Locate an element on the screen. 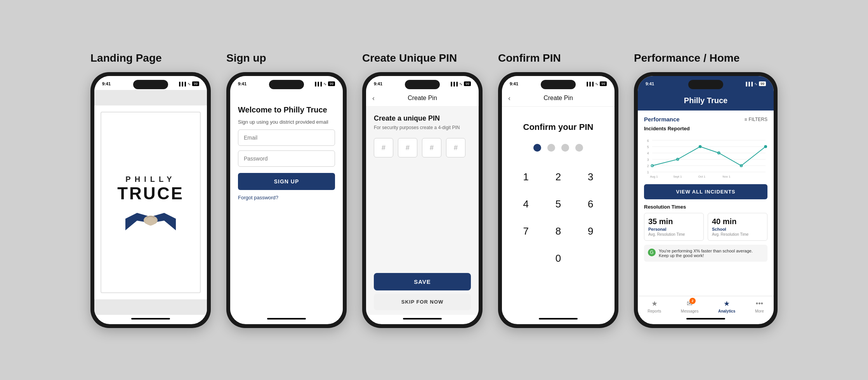 Image resolution: width=868 pixels, height=380 pixels. dynamic-island-perf is located at coordinates (706, 85).